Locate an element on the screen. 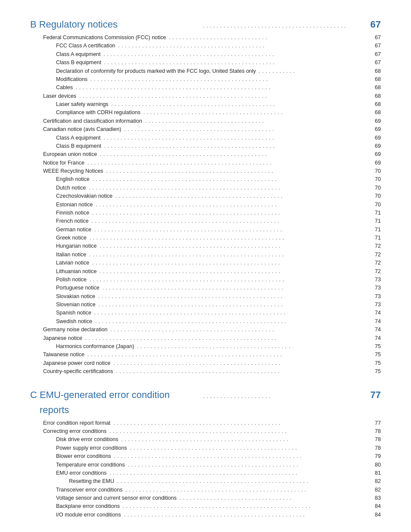  toc-entry: Hungarian notice . . . . . . . . . . . .… is located at coordinates (206, 246).